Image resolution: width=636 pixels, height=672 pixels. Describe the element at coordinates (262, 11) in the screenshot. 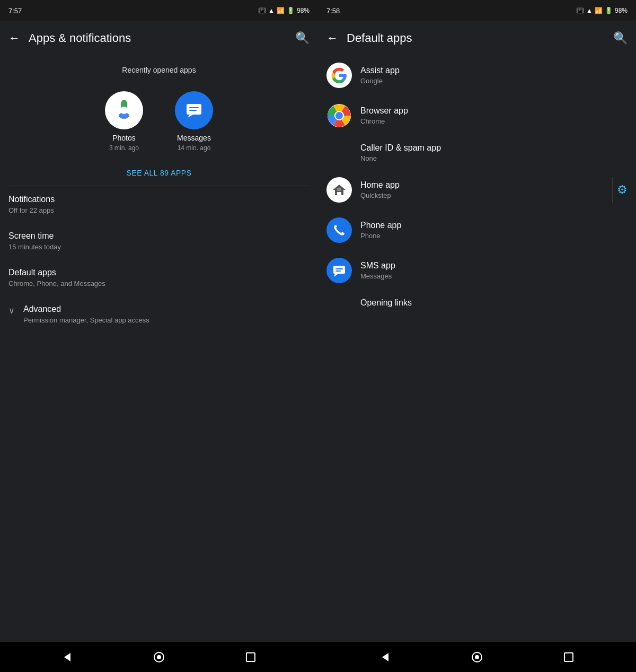

I see `vibrate-icon: 📳` at that location.